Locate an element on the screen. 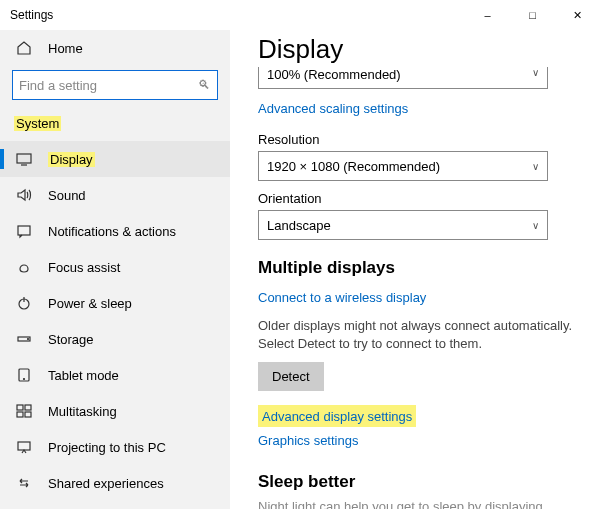 This screenshot has height=509, width=600. category-label: System is located at coordinates (38, 124).